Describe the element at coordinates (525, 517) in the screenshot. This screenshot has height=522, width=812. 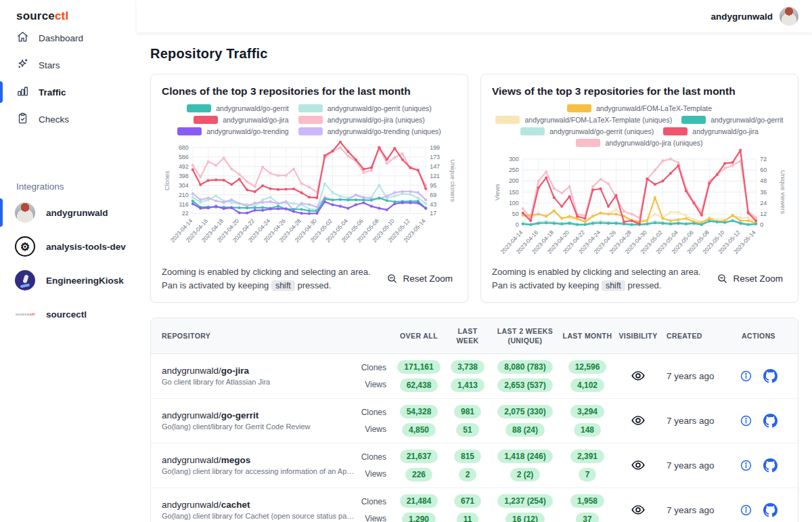
I see `stat-badge: 16 (12)` at that location.